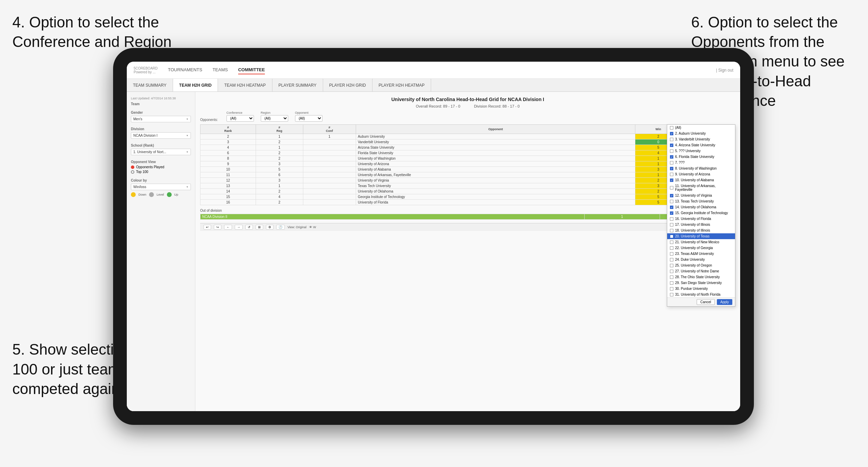  I want to click on dropdown-item: 17. University of Illinois, so click(701, 225).